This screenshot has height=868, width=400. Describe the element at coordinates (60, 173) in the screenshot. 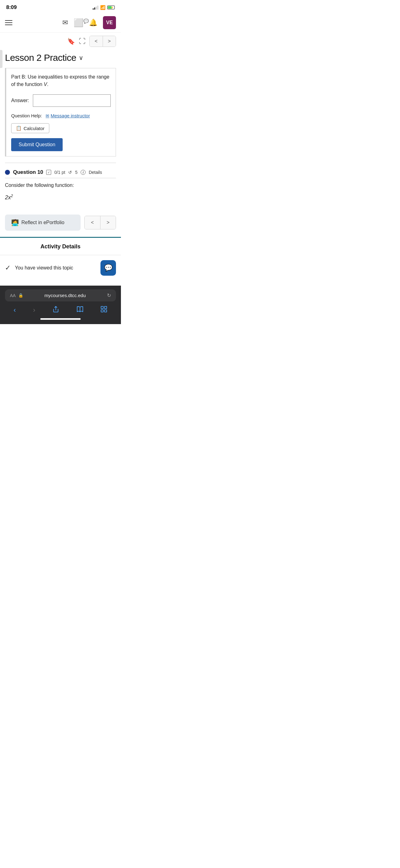

I see `question-score: 0/1 pt` at that location.